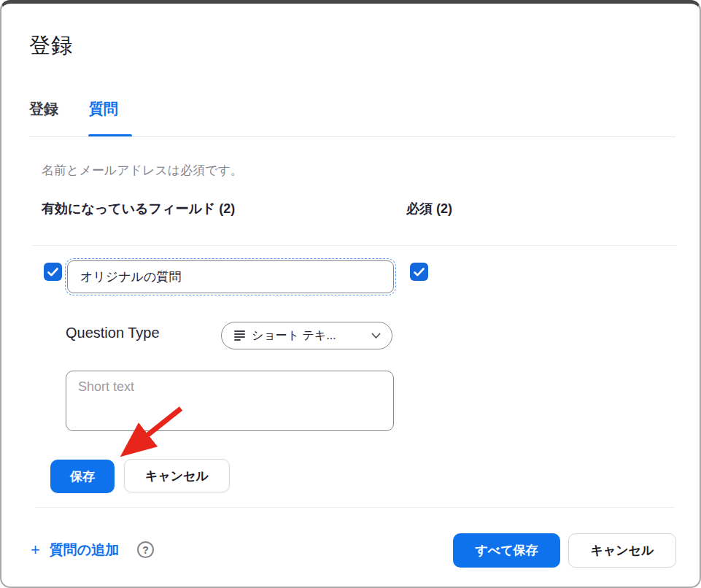 The height and width of the screenshot is (588, 701). What do you see at coordinates (355, 508) in the screenshot?
I see `footer-divider` at bounding box center [355, 508].